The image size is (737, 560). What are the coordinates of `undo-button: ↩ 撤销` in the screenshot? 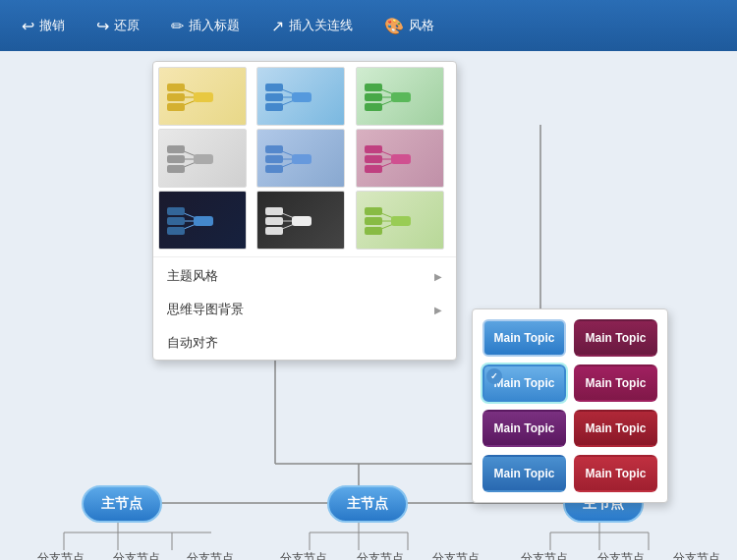 It's located at (43, 26).